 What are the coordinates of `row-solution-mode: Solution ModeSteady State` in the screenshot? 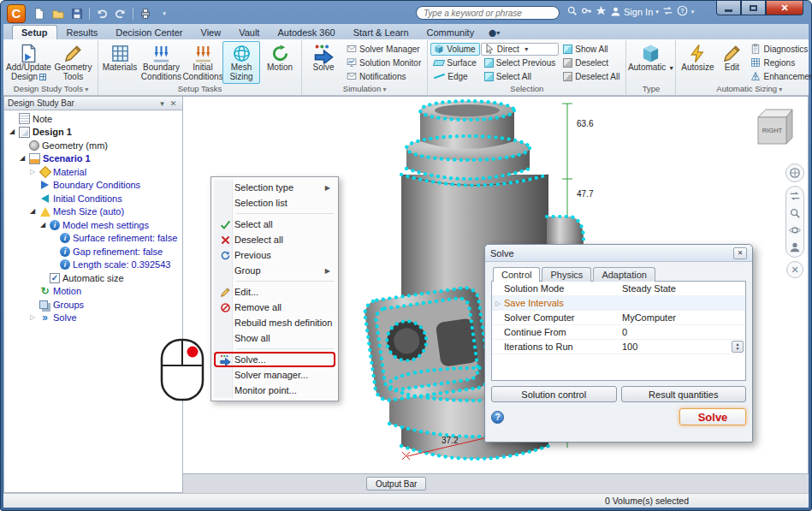 It's located at (619, 289).